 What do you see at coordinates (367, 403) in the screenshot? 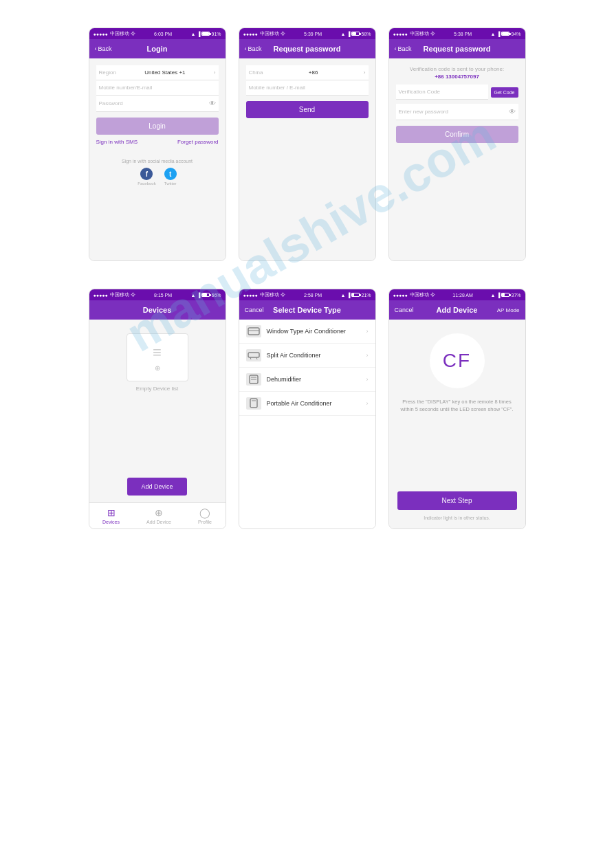
I see `portable-ac-chevron: ›` at bounding box center [367, 403].